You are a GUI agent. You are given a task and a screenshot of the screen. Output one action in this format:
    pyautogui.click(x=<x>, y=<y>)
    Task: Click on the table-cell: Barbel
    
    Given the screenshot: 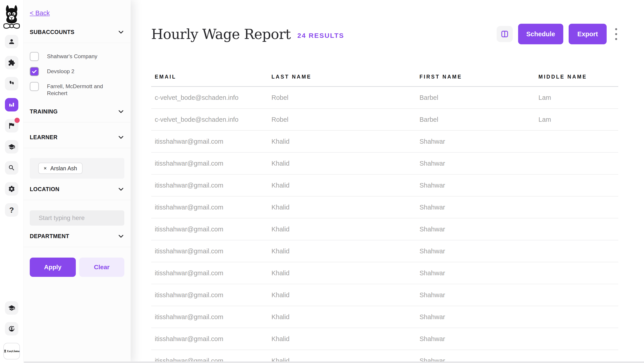 What is the action you would take?
    pyautogui.click(x=476, y=98)
    